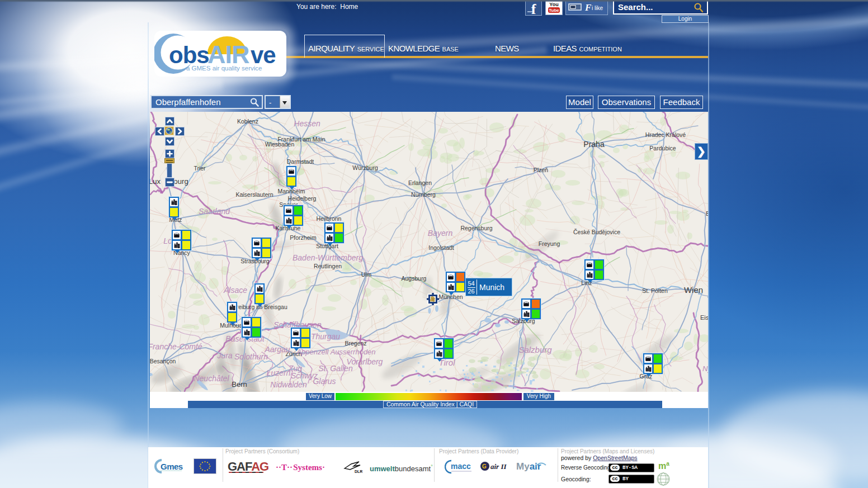 Image resolution: width=868 pixels, height=488 pixels. What do you see at coordinates (301, 162) in the screenshot?
I see `svg-text: Darmstadt` at bounding box center [301, 162].